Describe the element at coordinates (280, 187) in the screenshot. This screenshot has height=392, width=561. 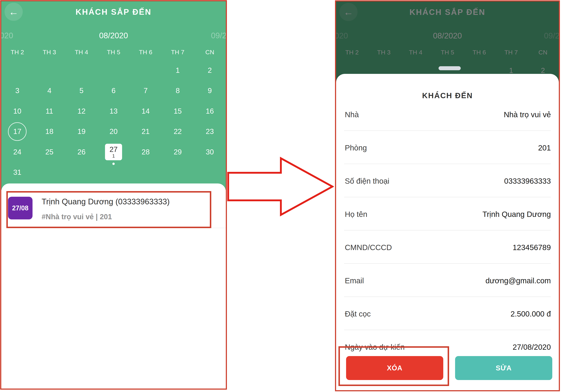
I see `transition-arrow-icon` at that location.